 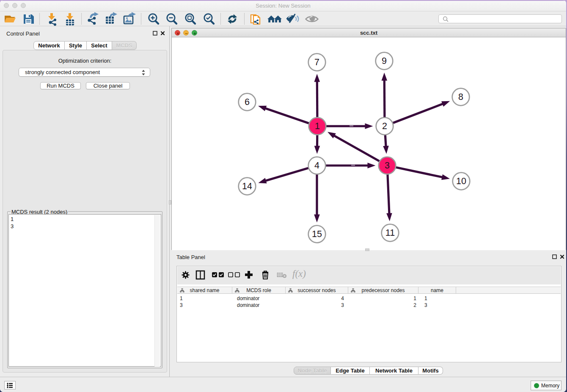 I want to click on svg-text: 4, so click(x=317, y=166).